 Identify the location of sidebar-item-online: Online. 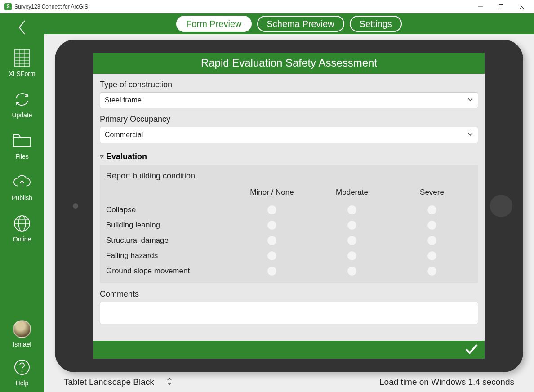
(22, 228).